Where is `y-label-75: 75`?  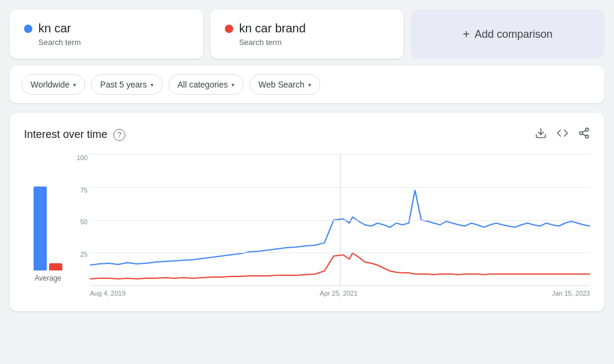
y-label-75: 75 is located at coordinates (81, 190).